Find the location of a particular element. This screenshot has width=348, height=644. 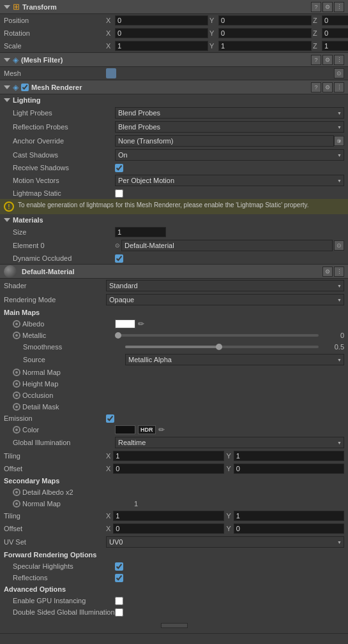

main-offset-x is located at coordinates (169, 469).